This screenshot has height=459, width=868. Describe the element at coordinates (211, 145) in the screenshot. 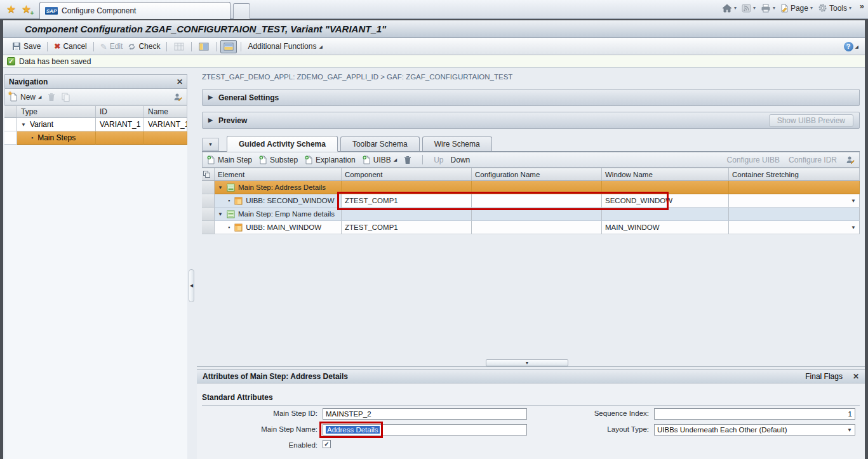

I see `tab-overview-dropdown: ▼` at that location.